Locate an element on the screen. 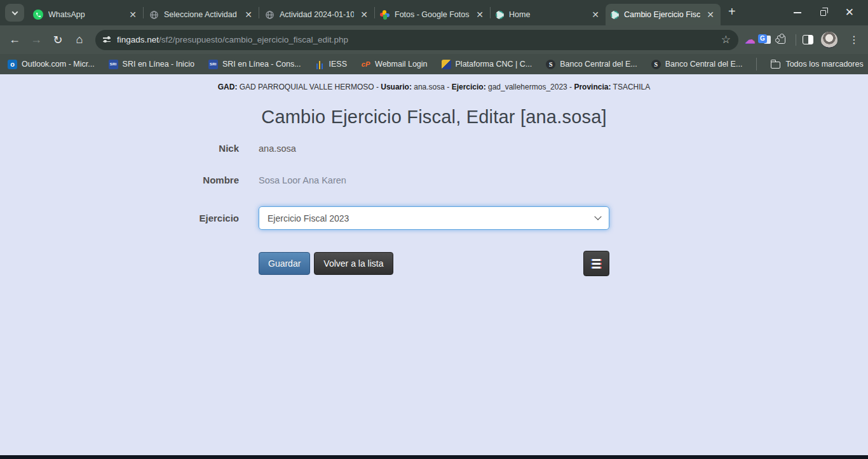 The image size is (868, 459). bookmark-star-icon: ☆ is located at coordinates (726, 39).